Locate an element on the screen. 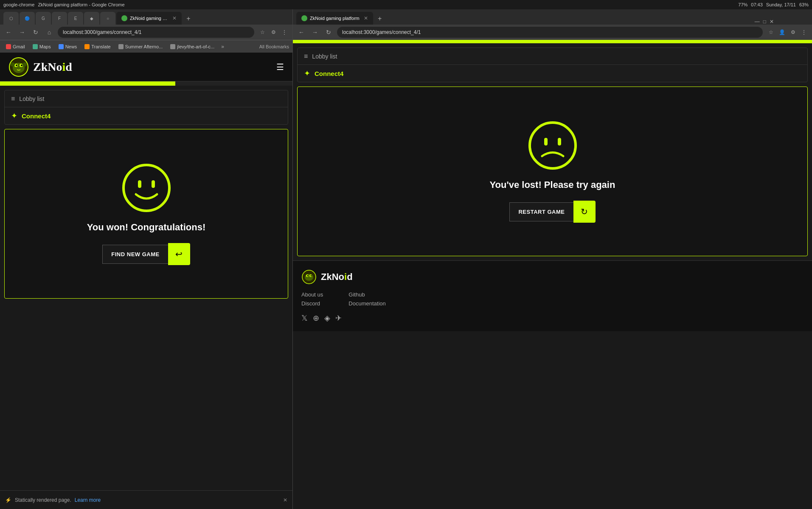 The image size is (812, 509). bookmark-star-left: ☆ is located at coordinates (262, 32).